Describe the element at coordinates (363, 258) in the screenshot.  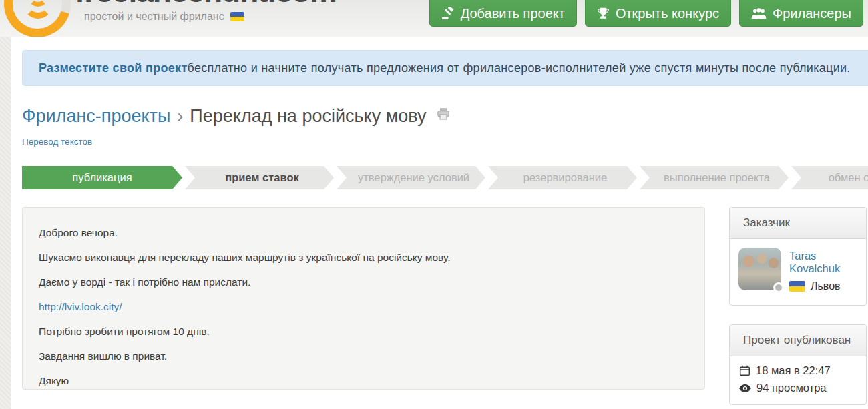
I see `description-line: Шукаємо виконавця для перекладу наших ма…` at that location.